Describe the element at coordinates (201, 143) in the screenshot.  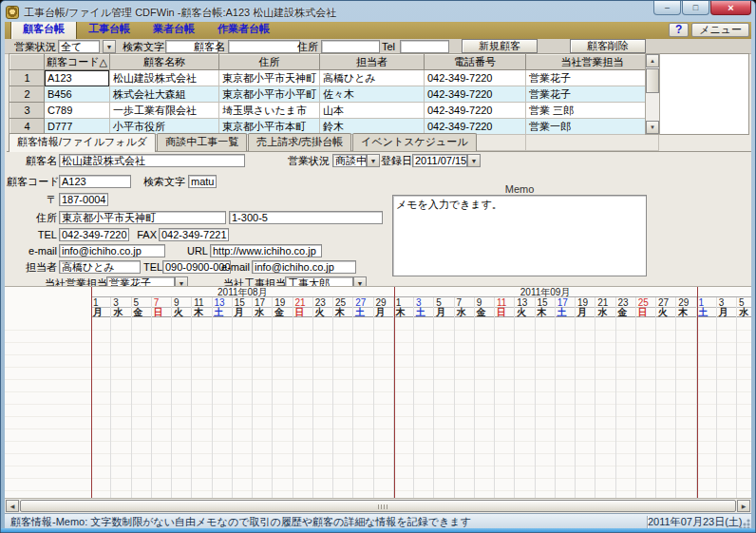
I see `detail-tab-2: 商談中工事一覧` at that location.